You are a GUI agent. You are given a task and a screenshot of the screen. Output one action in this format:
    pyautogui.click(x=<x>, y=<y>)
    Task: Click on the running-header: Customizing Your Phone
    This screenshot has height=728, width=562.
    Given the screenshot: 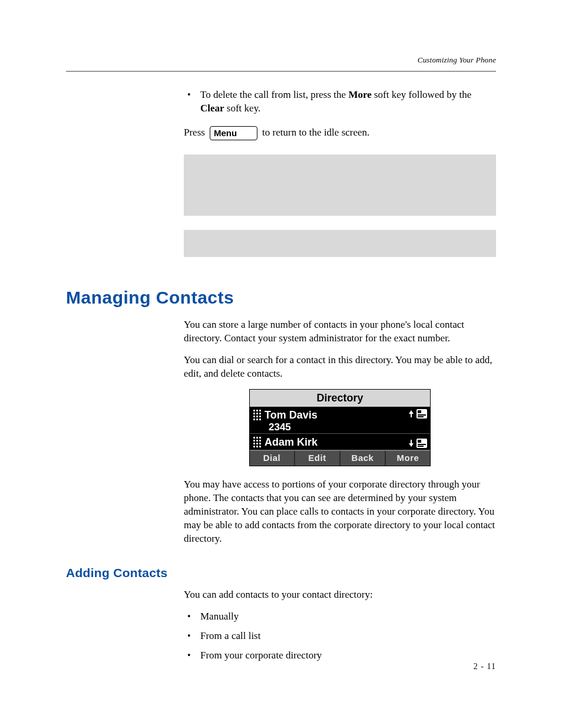 What is the action you would take?
    pyautogui.click(x=457, y=60)
    